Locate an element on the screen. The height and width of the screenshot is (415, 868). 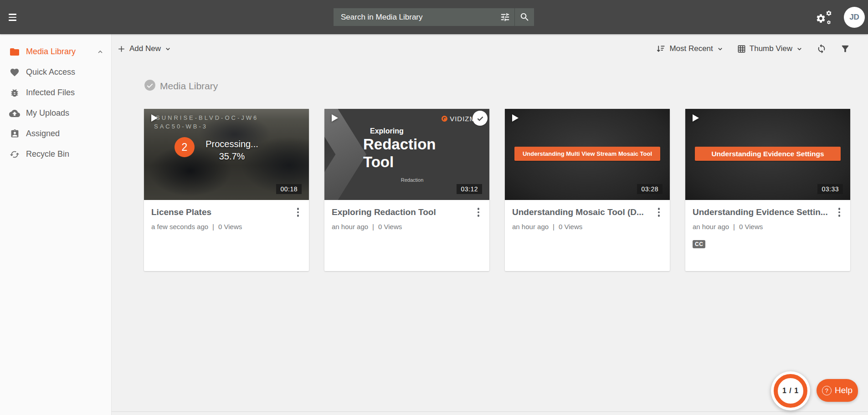
video-title: License Plates is located at coordinates (222, 212).